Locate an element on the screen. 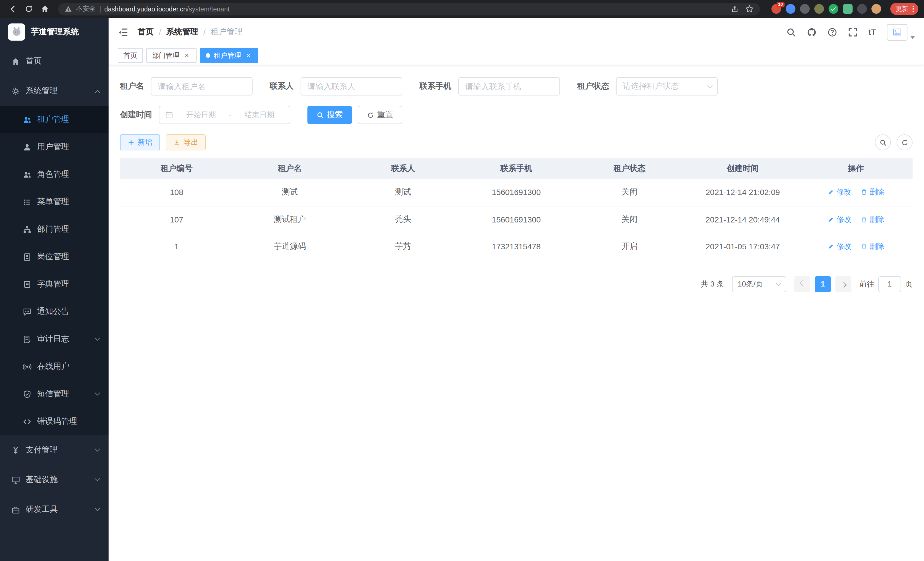  date-range-picker: 开始日期 - 结束日期 is located at coordinates (225, 115).